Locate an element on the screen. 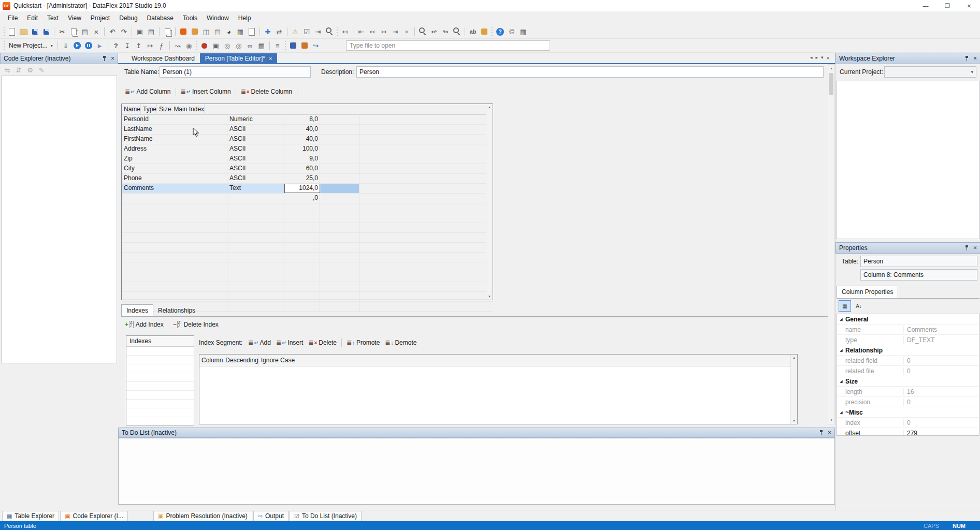 This screenshot has height=530, width=980. bottom-tab: ☑ To Do List (Inactive) is located at coordinates (325, 516).